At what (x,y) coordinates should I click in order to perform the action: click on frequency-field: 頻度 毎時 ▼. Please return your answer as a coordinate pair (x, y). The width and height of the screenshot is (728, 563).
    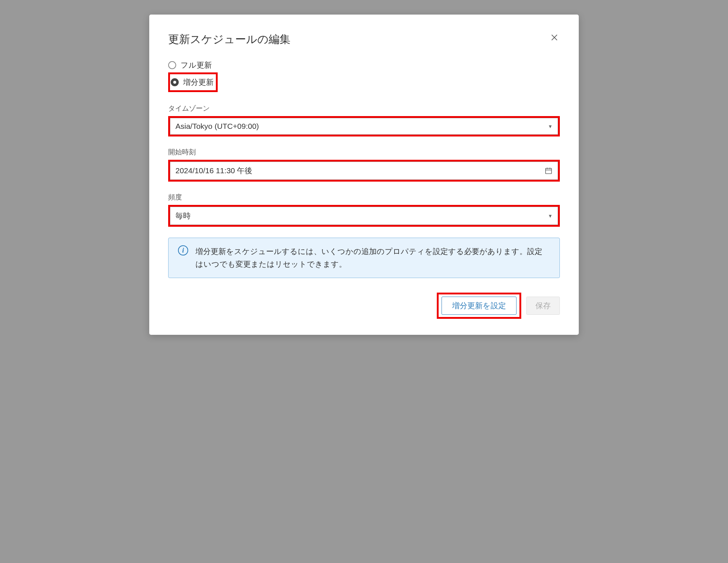
    Looking at the image, I should click on (364, 210).